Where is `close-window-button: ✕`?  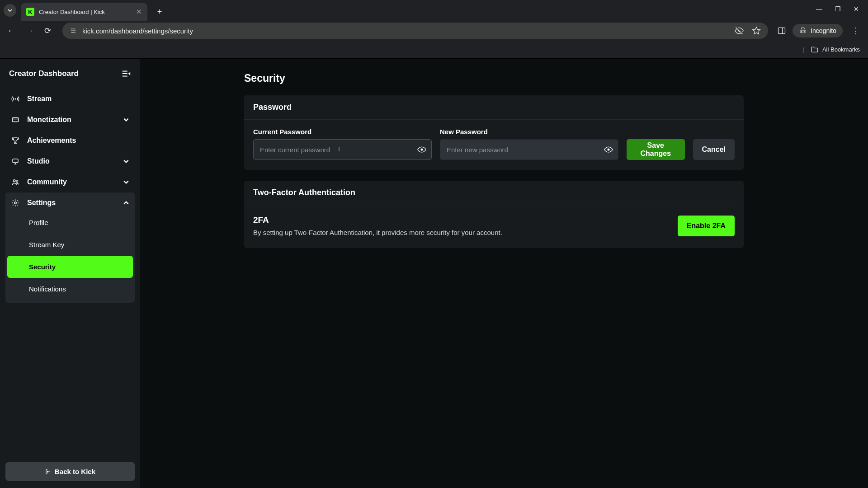 close-window-button: ✕ is located at coordinates (856, 9).